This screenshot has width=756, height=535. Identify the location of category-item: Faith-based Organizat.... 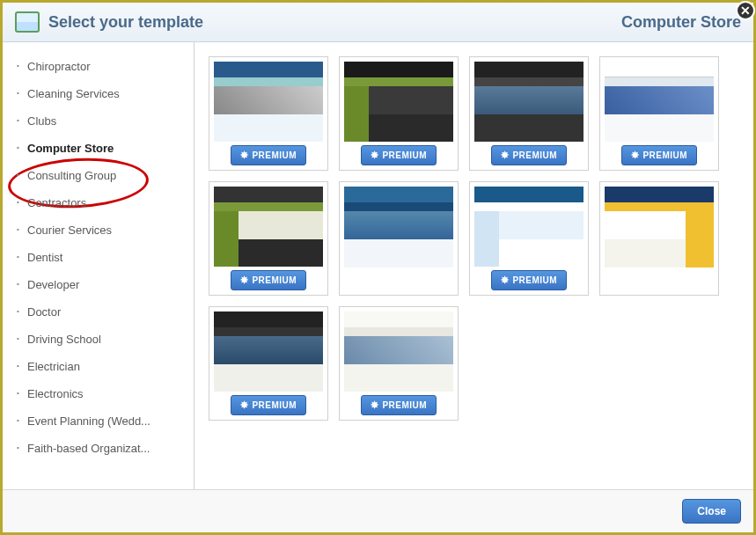
(102, 449).